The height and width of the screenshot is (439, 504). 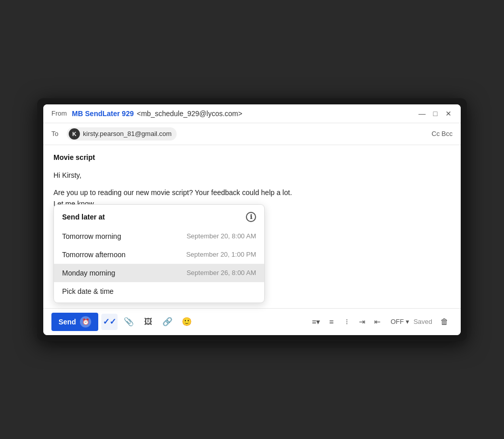 I want to click on ordered-list-button: ≡, so click(x=331, y=322).